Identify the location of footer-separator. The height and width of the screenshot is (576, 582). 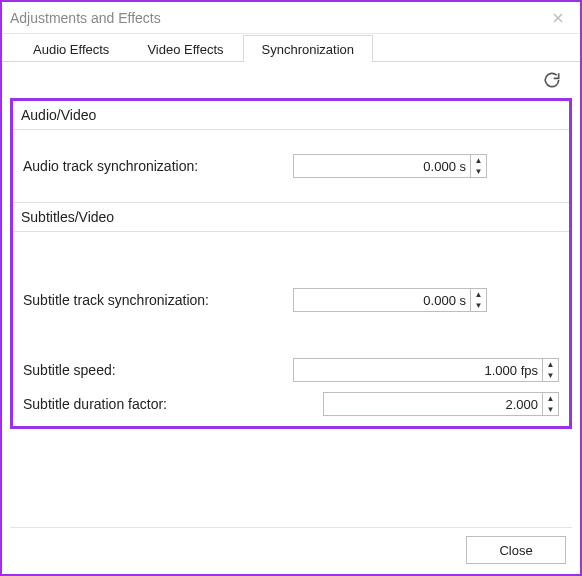
(291, 528).